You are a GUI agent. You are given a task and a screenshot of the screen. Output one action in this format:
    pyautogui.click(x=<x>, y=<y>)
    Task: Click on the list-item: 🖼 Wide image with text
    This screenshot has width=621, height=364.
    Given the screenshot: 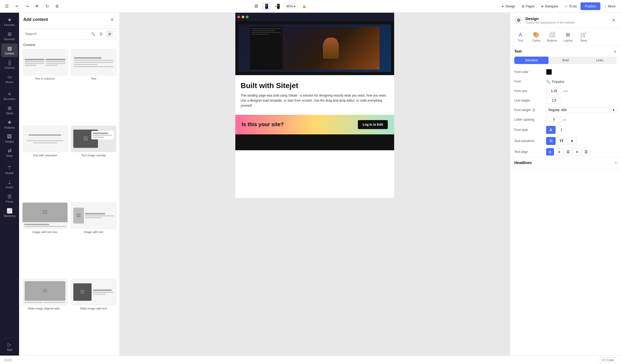 What is the action you would take?
    pyautogui.click(x=94, y=316)
    